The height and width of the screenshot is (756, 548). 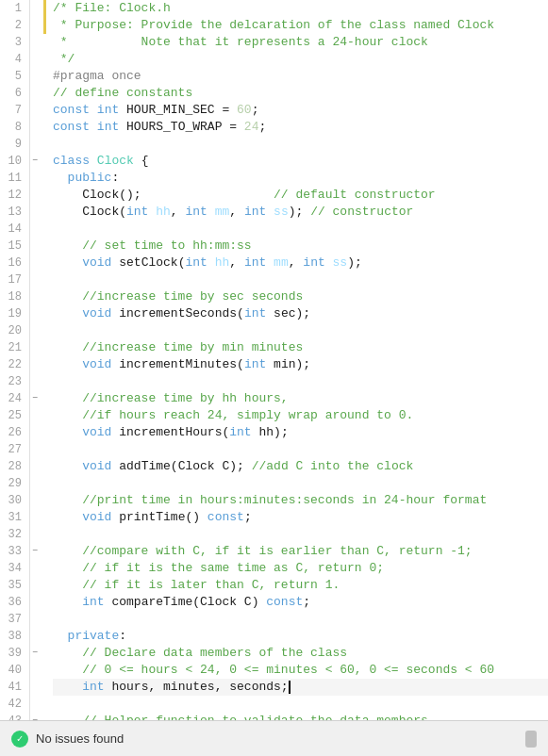 I want to click on token-param: hh, so click(x=223, y=263).